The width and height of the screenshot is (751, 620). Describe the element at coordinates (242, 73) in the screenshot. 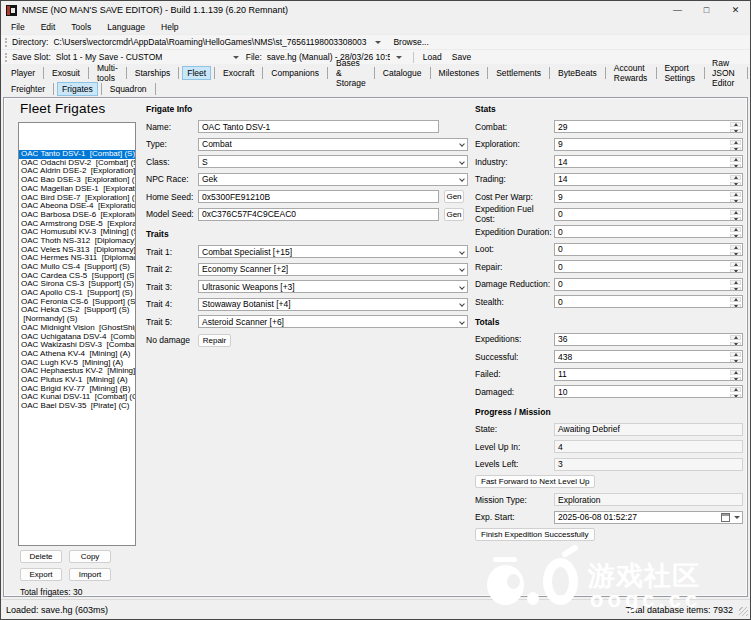

I see `main-tab: Exocraft` at that location.